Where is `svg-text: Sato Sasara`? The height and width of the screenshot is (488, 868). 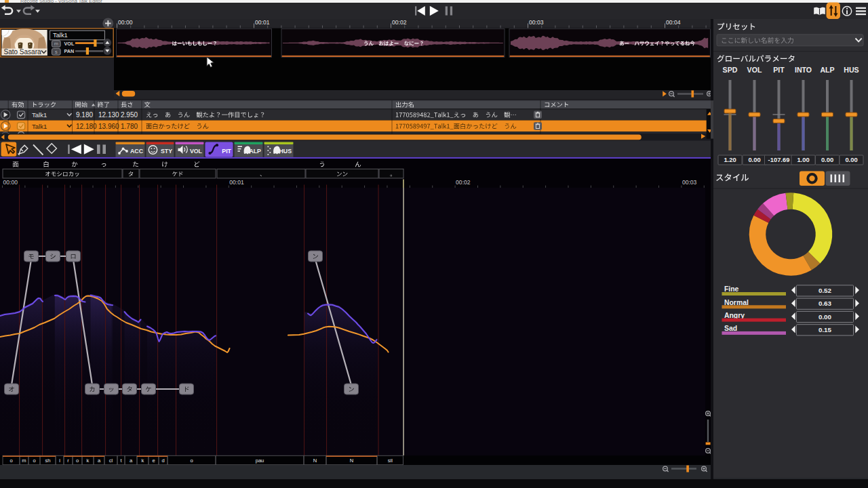 svg-text: Sato Sasara is located at coordinates (23, 52).